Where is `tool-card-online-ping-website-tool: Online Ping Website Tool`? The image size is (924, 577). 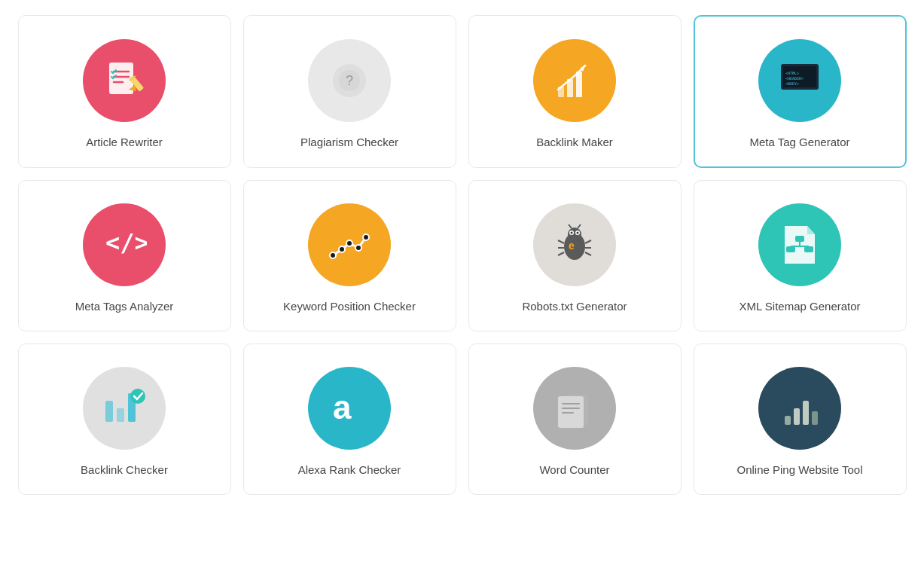
tool-card-online-ping-website-tool: Online Ping Website Tool is located at coordinates (800, 419).